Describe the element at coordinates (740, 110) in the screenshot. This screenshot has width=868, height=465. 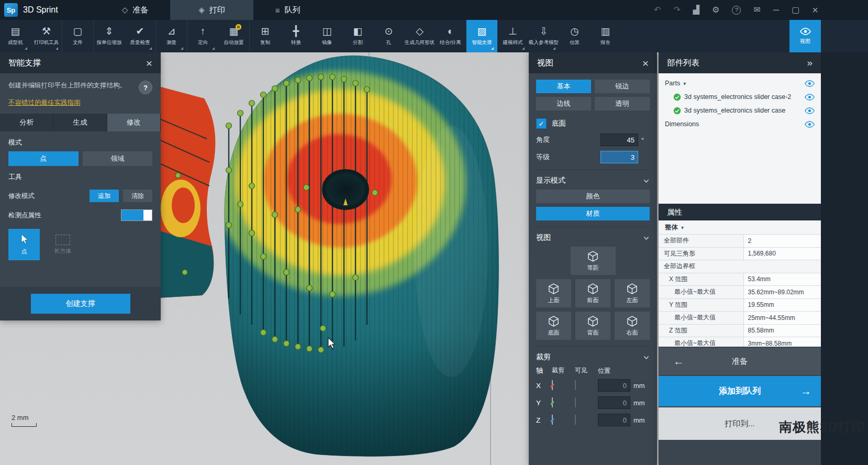
I see `part-item-row: 3d systems_electronics slider case` at that location.